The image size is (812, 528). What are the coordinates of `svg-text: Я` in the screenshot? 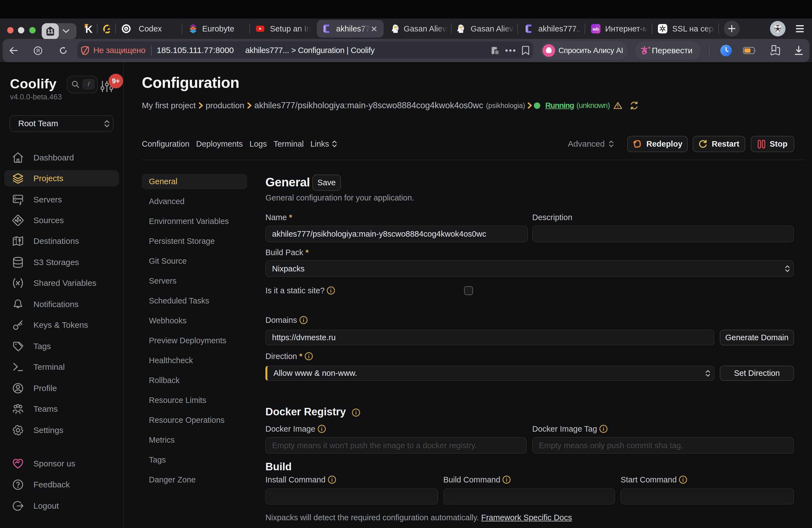 It's located at (38, 50).